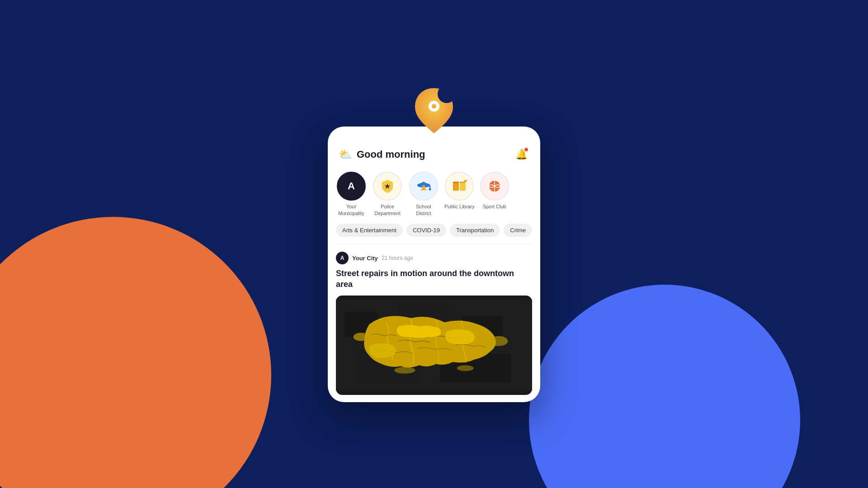  Describe the element at coordinates (434, 234) in the screenshot. I see `tags-row: Arts & Entertainment COVID-19 Transporta…` at that location.